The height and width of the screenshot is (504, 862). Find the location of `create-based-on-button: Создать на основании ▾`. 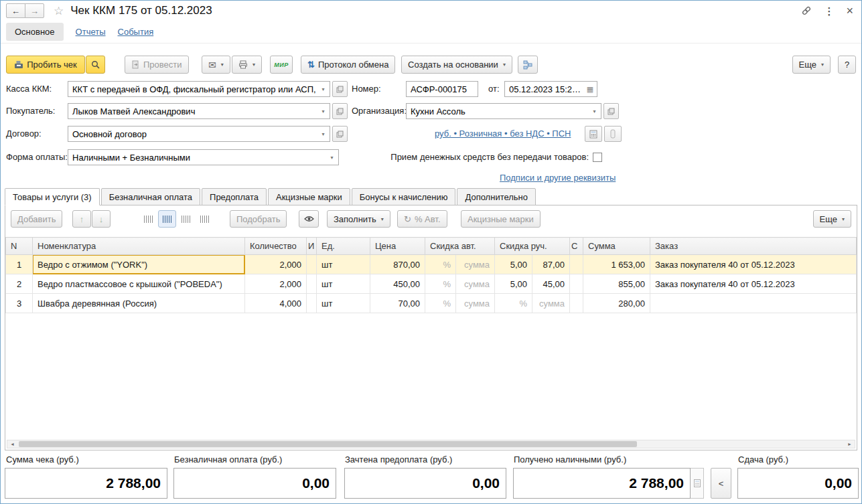

create-based-on-button: Создать на основании ▾ is located at coordinates (457, 64).